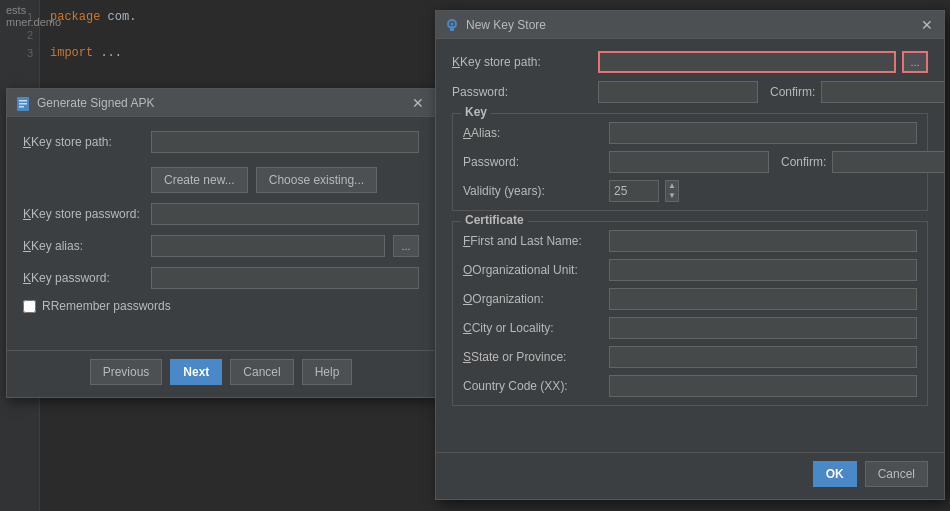 The image size is (950, 511). What do you see at coordinates (285, 214) in the screenshot?
I see `keystore-password-input` at bounding box center [285, 214].